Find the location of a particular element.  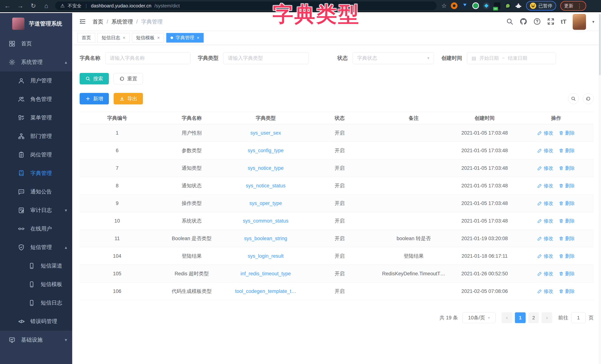

user-avatar is located at coordinates (580, 22).